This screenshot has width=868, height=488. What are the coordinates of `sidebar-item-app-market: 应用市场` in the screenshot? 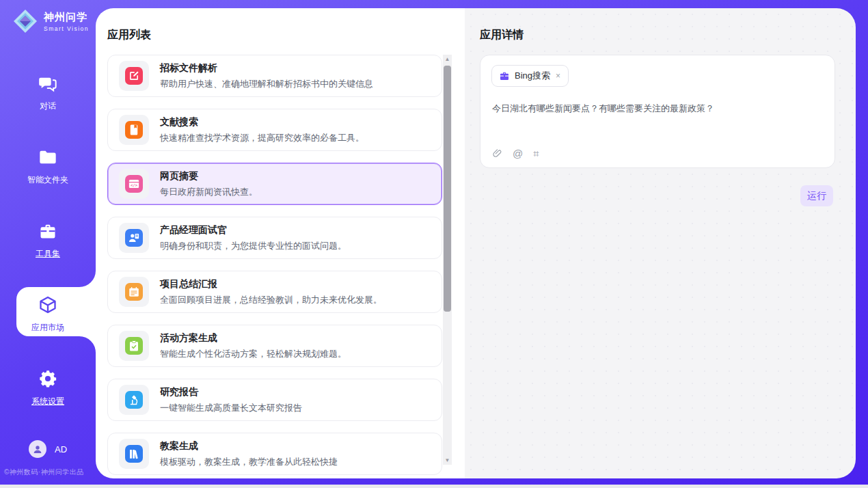 It's located at (48, 314).